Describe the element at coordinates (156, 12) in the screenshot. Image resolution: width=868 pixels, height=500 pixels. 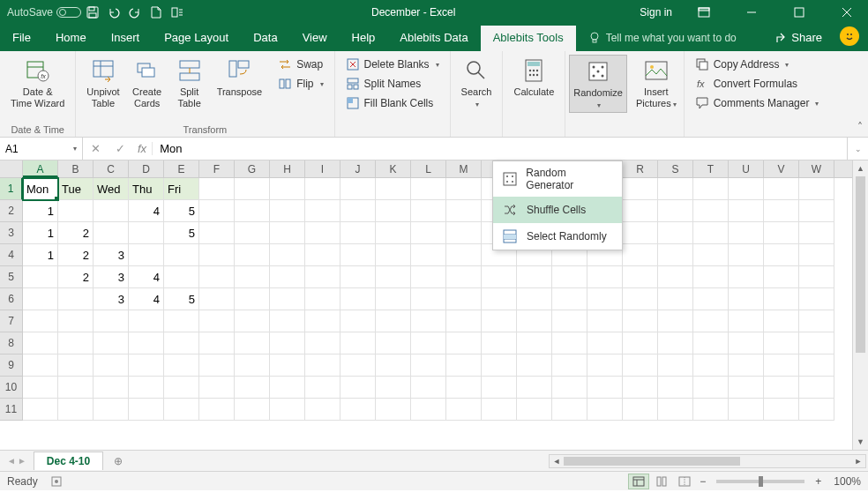
I see `new-file-icon` at that location.